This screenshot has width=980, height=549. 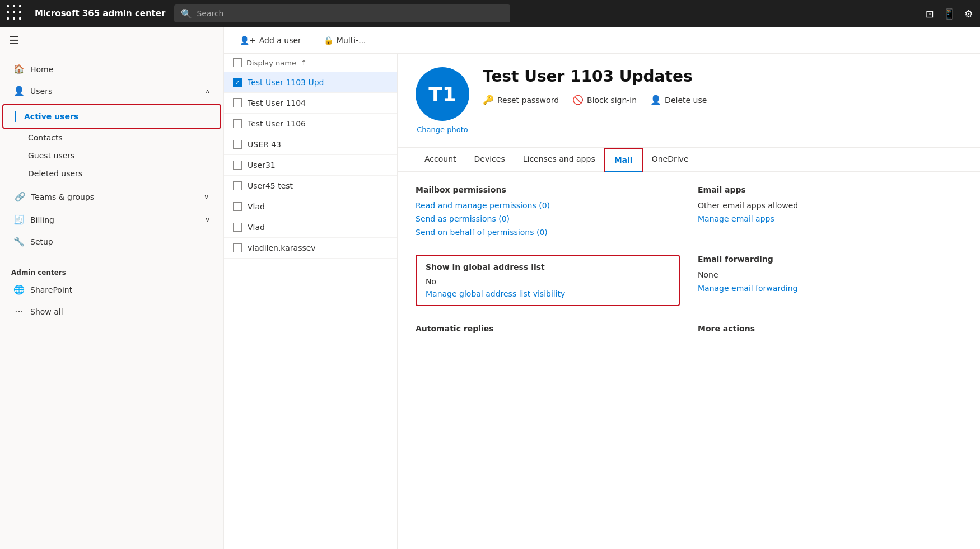 I want to click on manage-global-address-link: Manage global address list visibility, so click(x=548, y=294).